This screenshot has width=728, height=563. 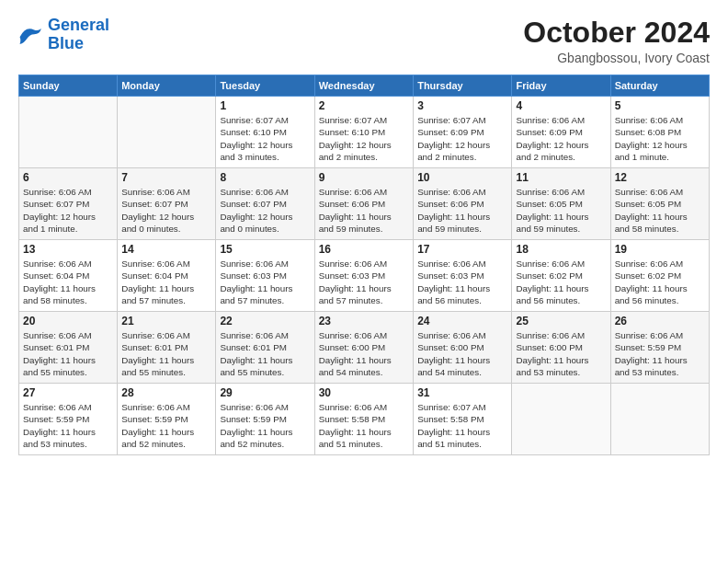 I want to click on calendar-cell: 1Sunrise: 6:07 AM Sunset: 6:10 PM Daylig…, so click(x=265, y=132).